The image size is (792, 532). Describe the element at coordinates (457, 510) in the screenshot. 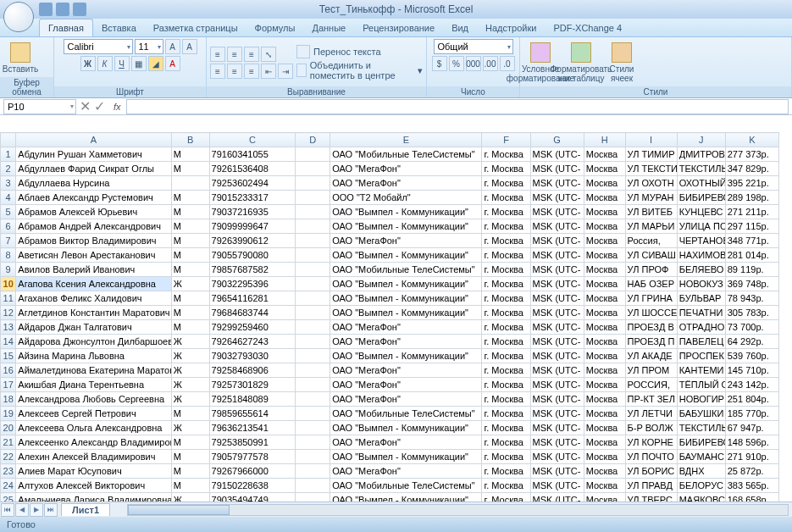

I see `horizontal-scrollbar` at that location.